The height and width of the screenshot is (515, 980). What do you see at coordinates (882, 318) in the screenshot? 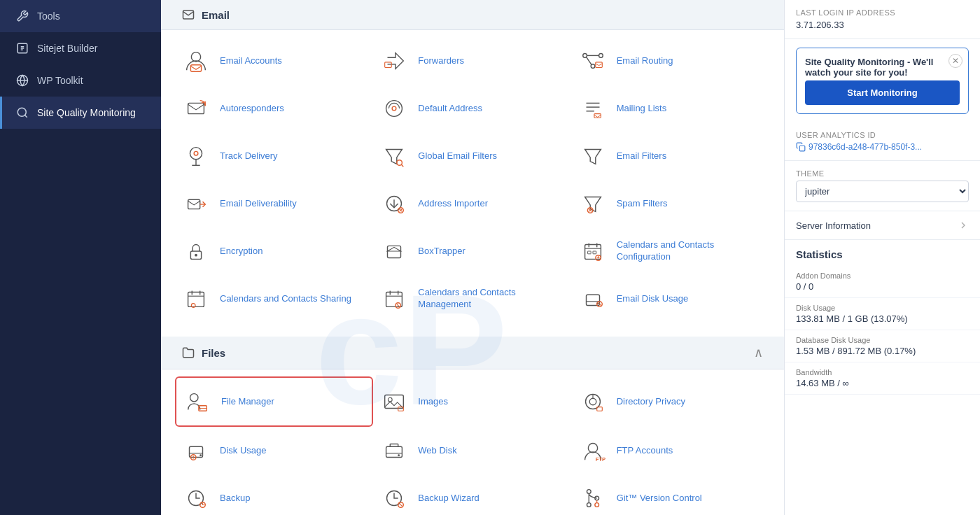
I see `statistics-section: Statistics Addon Domains 0 / 0 Disk Usag…` at bounding box center [882, 318].